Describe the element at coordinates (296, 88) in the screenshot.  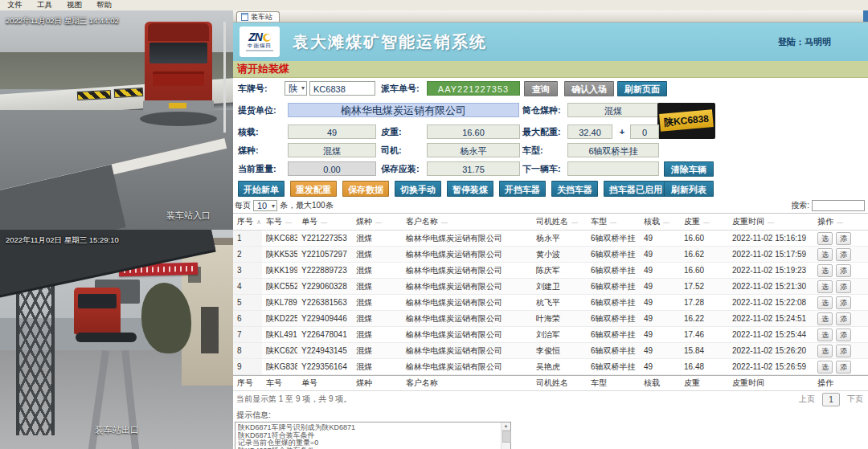
I see `province-select: 陕` at that location.